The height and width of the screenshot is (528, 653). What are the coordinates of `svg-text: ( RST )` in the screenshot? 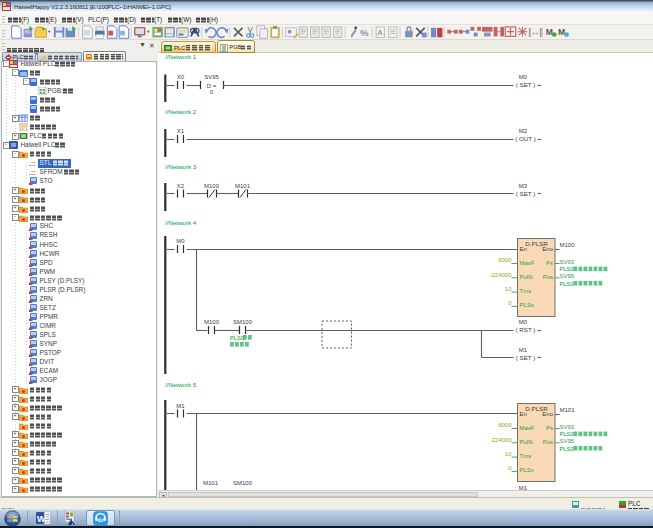 It's located at (526, 330).